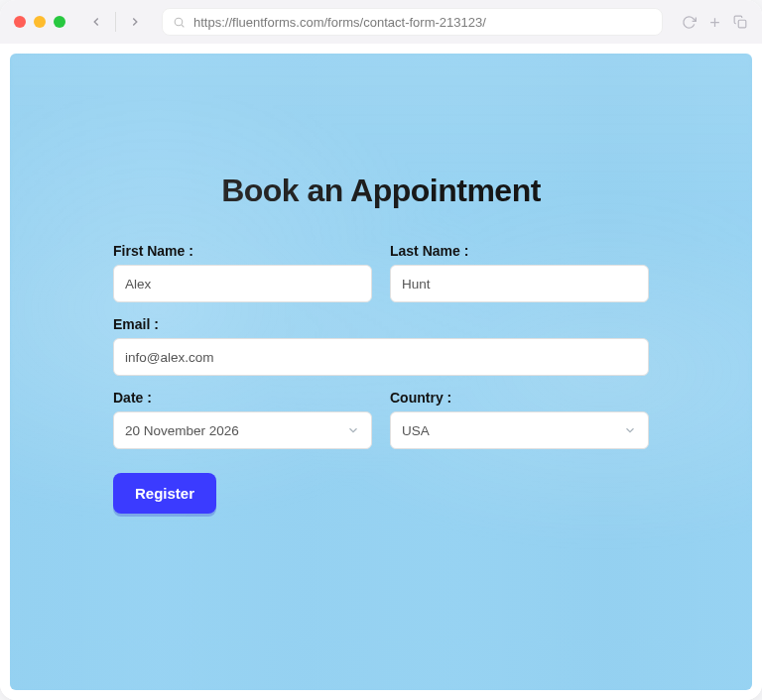  I want to click on url-text: https://fluentforms.com/forms/contact-fo…, so click(339, 22).